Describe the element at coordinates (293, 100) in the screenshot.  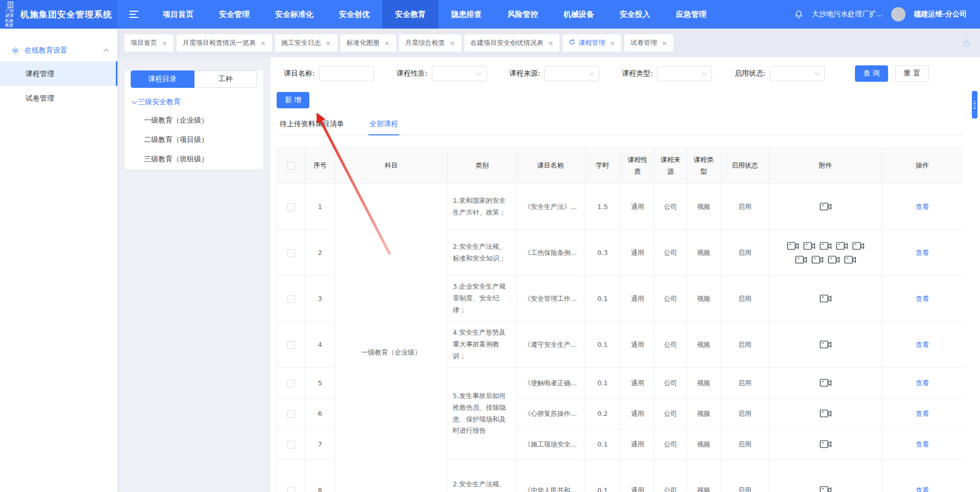
I see `add-button: 新 增` at that location.